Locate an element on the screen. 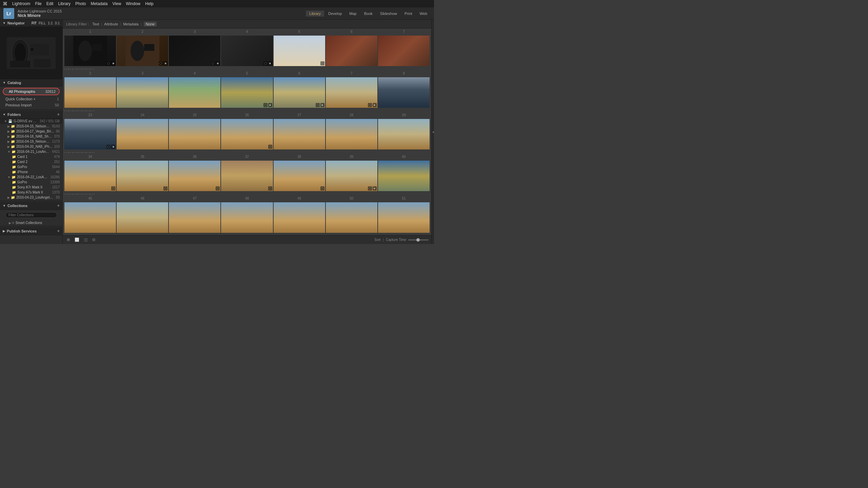 This screenshot has width=868, height=488. menu-help: Help is located at coordinates (149, 4).